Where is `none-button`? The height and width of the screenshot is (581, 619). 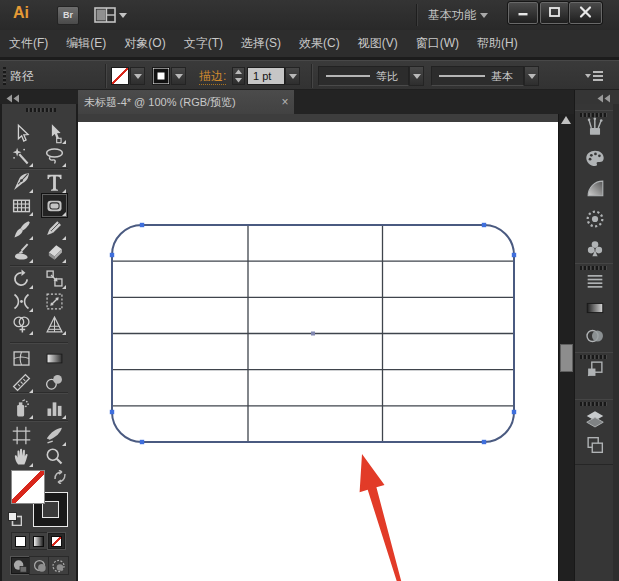
none-button is located at coordinates (56, 541).